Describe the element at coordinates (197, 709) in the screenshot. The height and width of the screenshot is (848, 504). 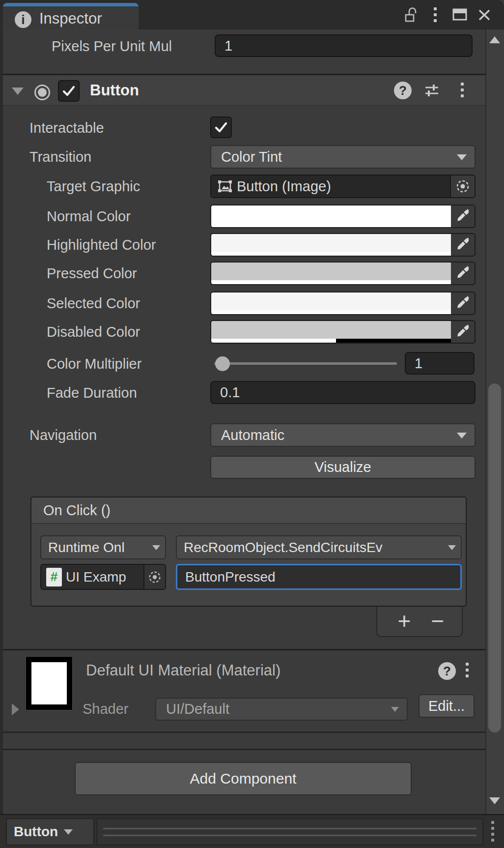
I see `shader-value: UI/Default` at that location.